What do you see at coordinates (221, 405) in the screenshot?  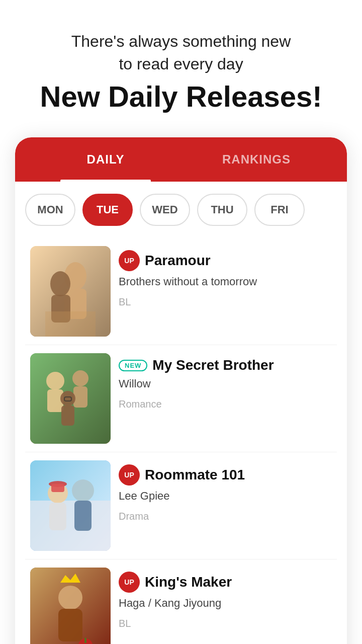 I see `comic-genre-my-secret-brother: Romance` at bounding box center [221, 405].